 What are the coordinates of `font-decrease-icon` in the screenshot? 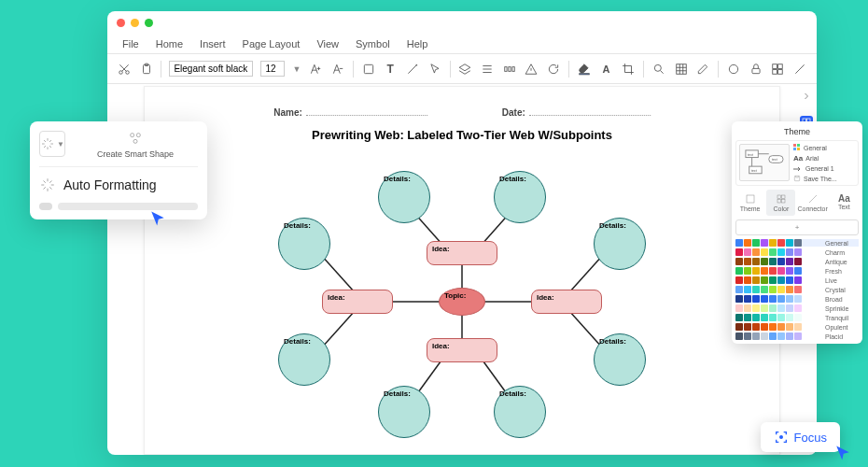 It's located at (338, 69).